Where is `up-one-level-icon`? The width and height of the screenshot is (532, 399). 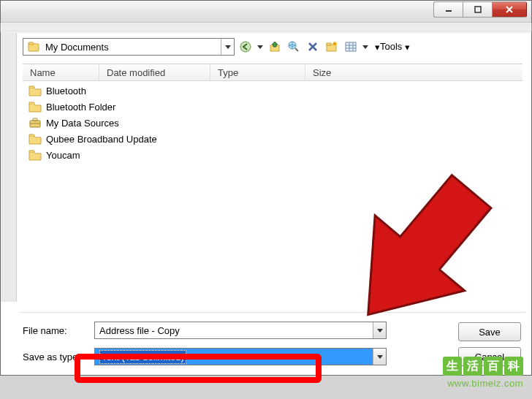 up-one-level-icon is located at coordinates (275, 47).